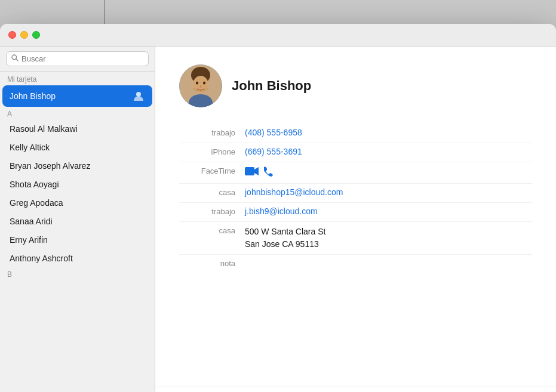 The image size is (556, 392). I want to click on field-value-phone-iphone: (669) 555-3691, so click(388, 152).